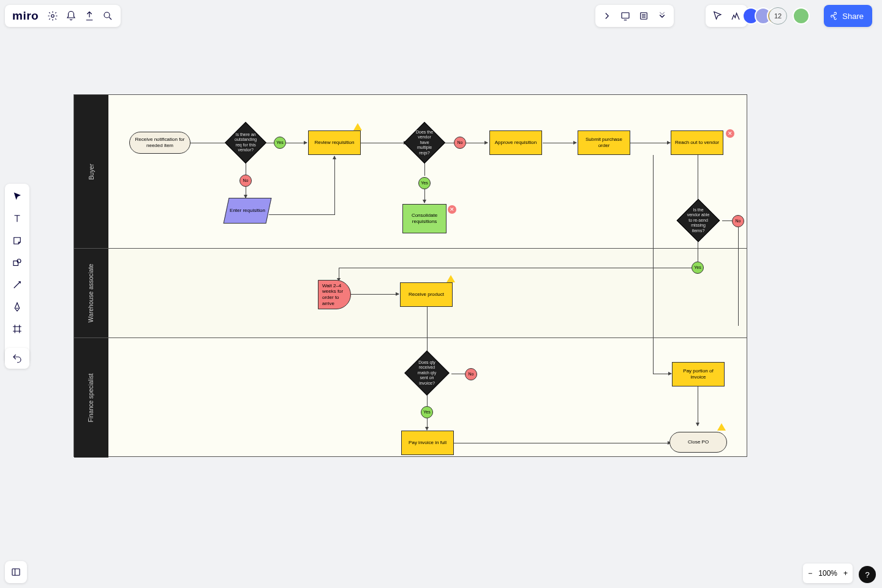  I want to click on more-icon, so click(662, 16).